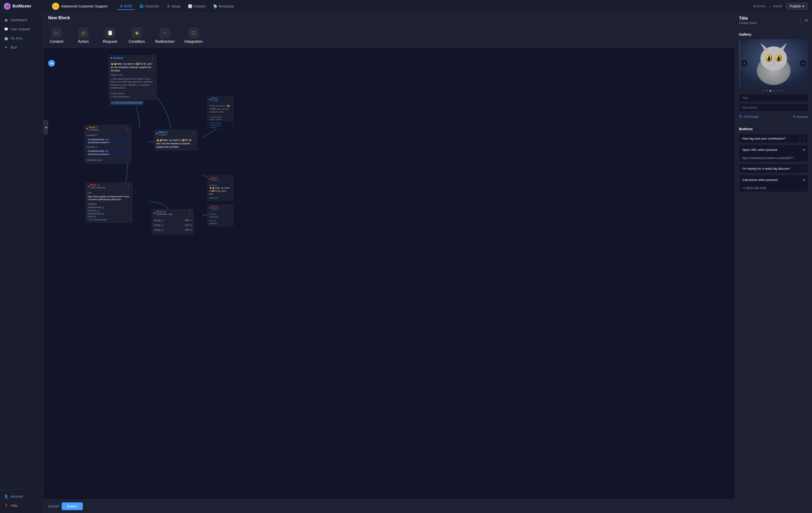  What do you see at coordinates (22, 20) in the screenshot?
I see `sidebar-item-dashboard: ▣ Dashboard` at bounding box center [22, 20].